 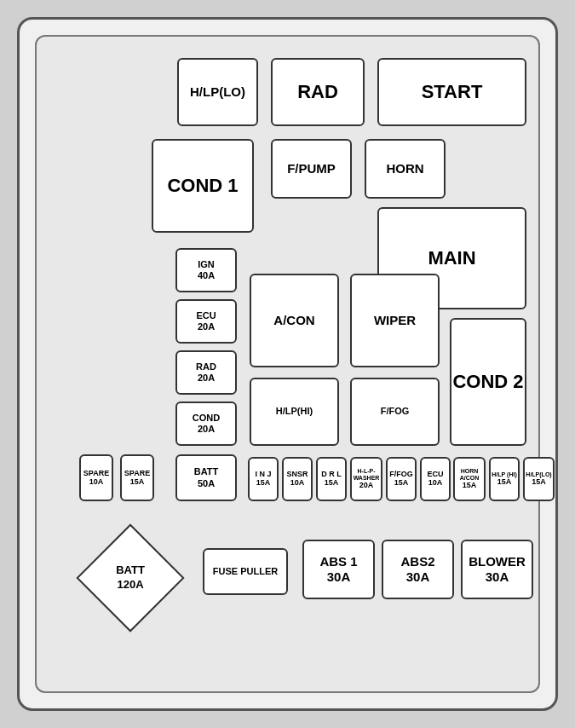 I want to click on fuse-blower: BLOWER 30A, so click(x=497, y=569).